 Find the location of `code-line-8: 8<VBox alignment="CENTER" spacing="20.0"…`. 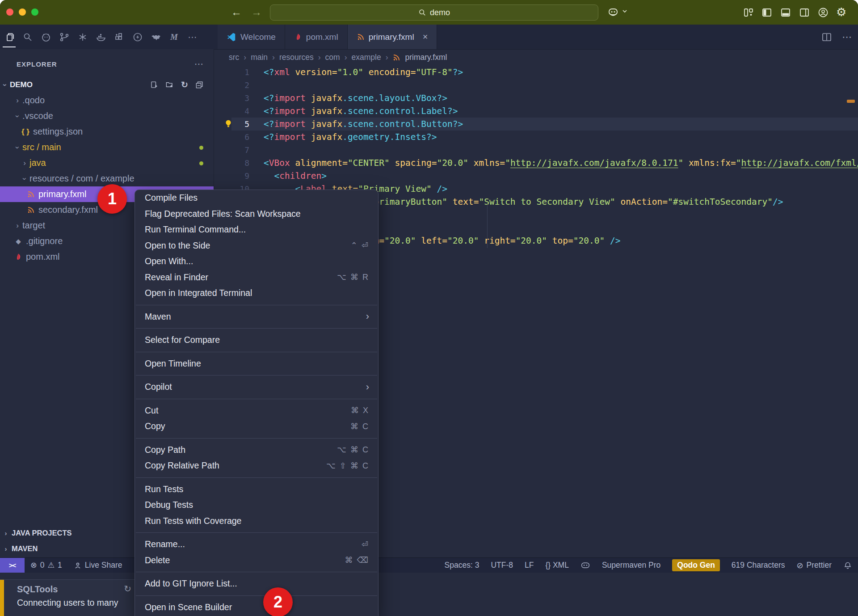

code-line-8: 8<VBox alignment="CENTER" spacing="20.0"… is located at coordinates (536, 163).